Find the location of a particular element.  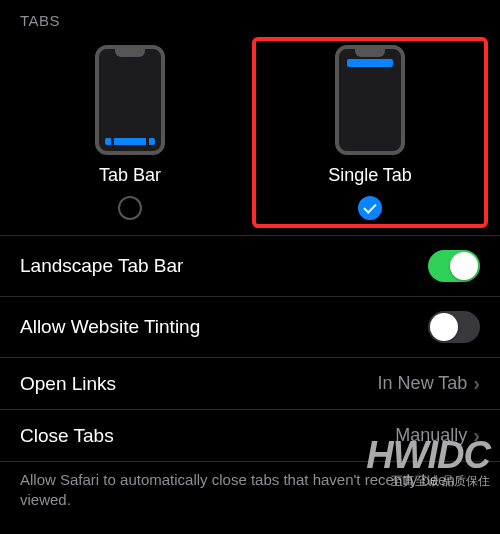

tab-bar-indicator-icon is located at coordinates (130, 142).